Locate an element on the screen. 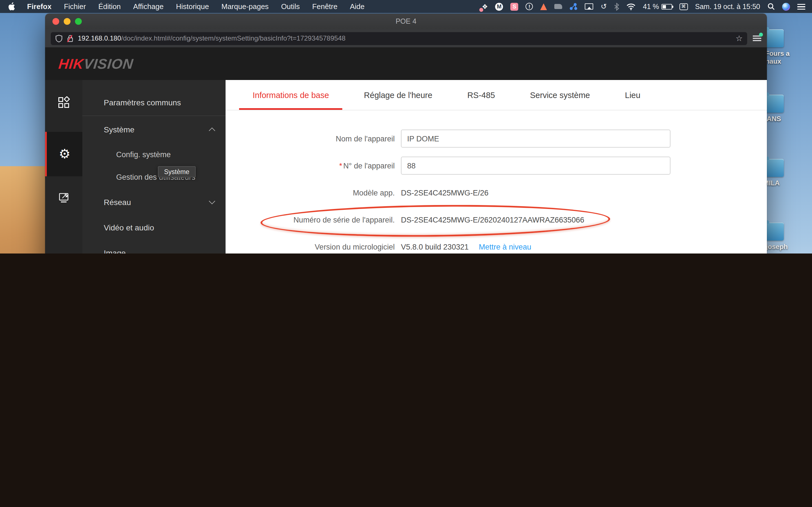  share-nodes-icon is located at coordinates (573, 6).